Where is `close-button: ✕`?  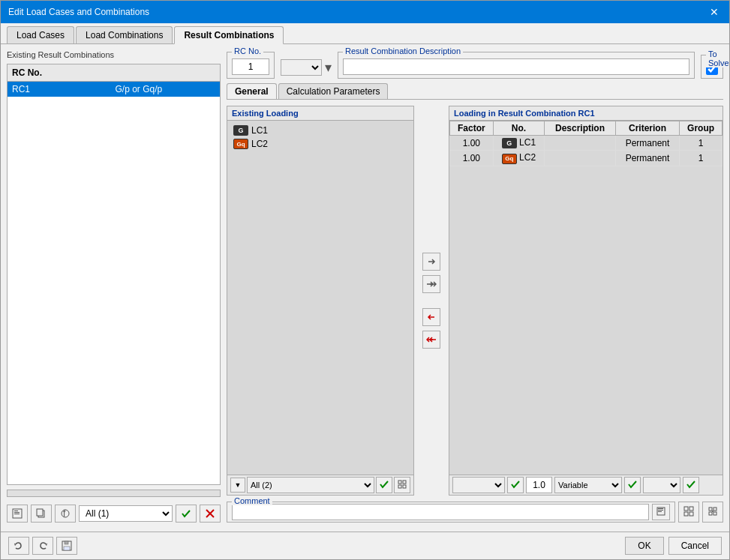 close-button: ✕ is located at coordinates (714, 12).